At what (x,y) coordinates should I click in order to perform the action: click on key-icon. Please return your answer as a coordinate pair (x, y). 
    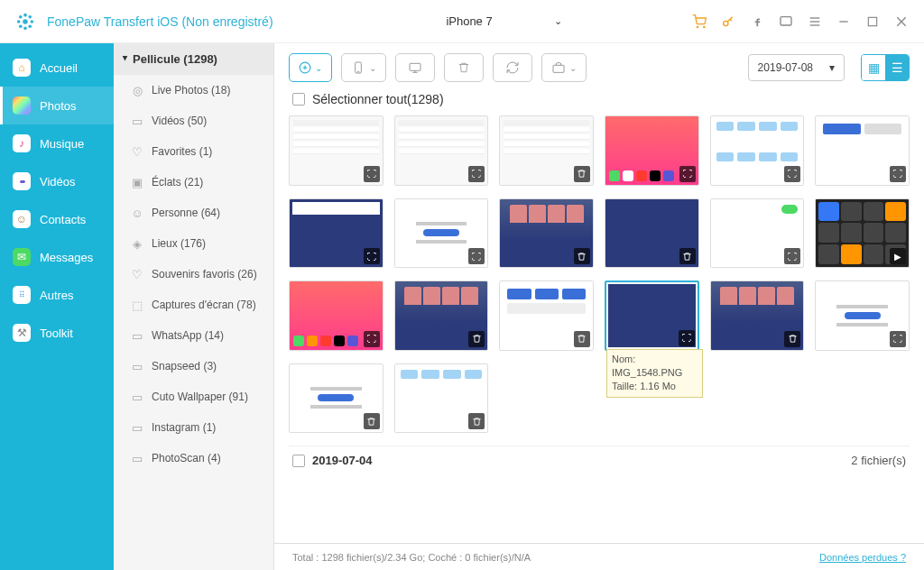
    Looking at the image, I should click on (728, 22).